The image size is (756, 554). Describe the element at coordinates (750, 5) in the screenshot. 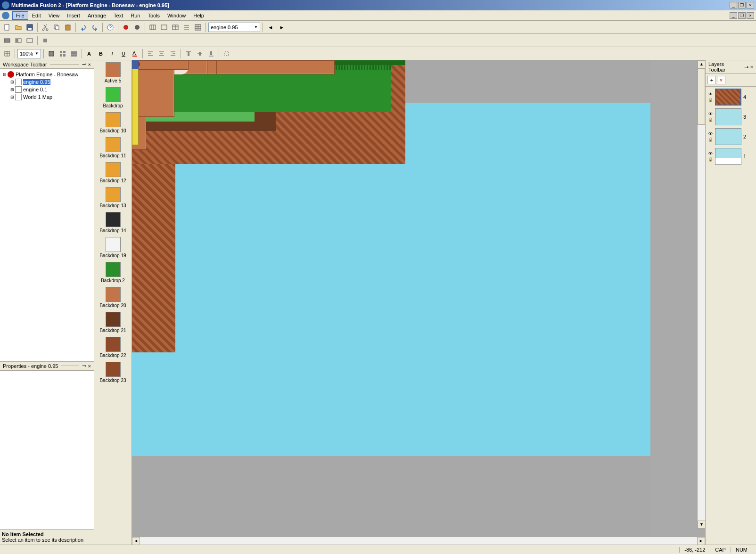

I see `close-button: ×` at that location.